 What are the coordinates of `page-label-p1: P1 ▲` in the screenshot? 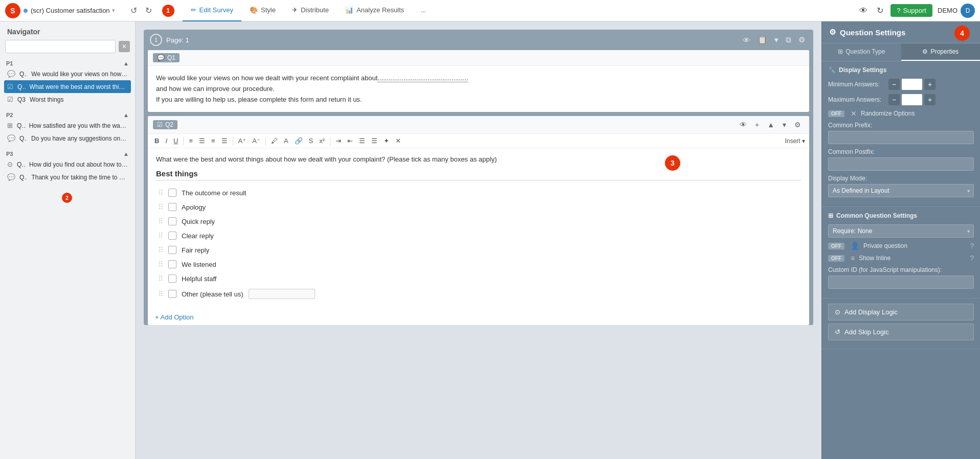 It's located at (68, 63).